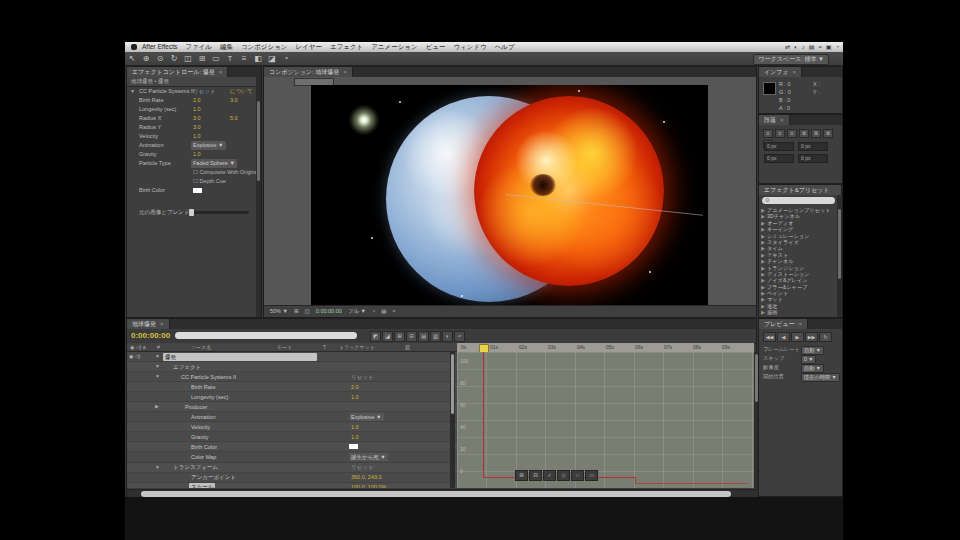 This screenshot has width=960, height=540. I want to click on layer-visibility-icon: ◉ ◁), so click(140, 356).